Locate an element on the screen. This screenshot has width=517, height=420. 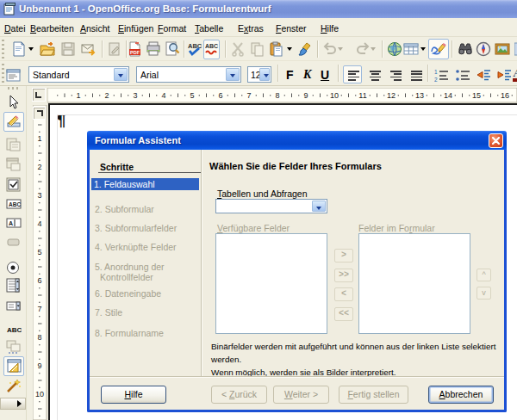
svg-text: PDF is located at coordinates (135, 52).